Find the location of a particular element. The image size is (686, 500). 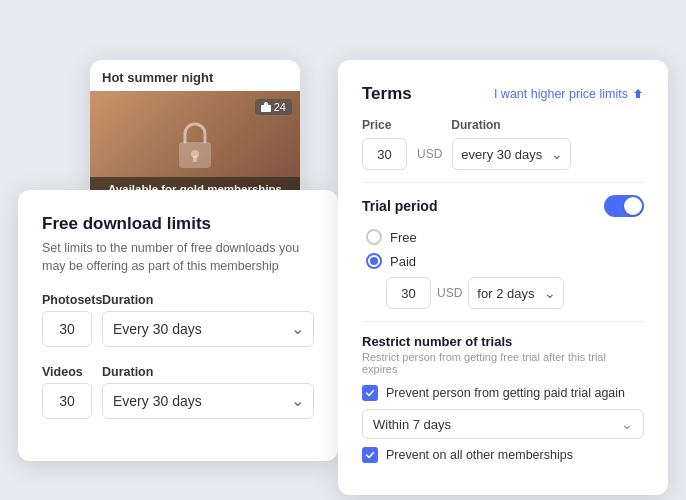

price-duration-row: USD every 7 days every 30 days every 90 … is located at coordinates (503, 154).